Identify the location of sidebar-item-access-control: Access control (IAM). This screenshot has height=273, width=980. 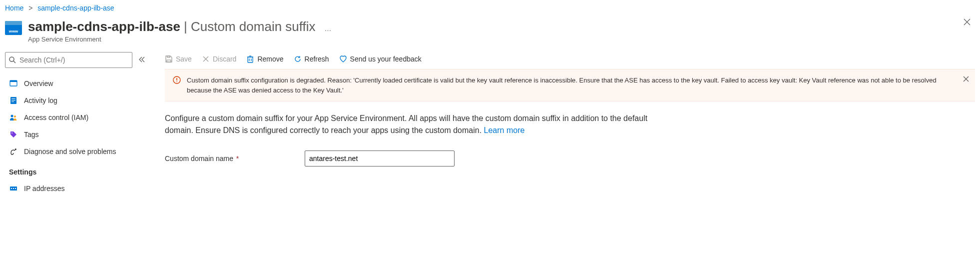
(77, 118).